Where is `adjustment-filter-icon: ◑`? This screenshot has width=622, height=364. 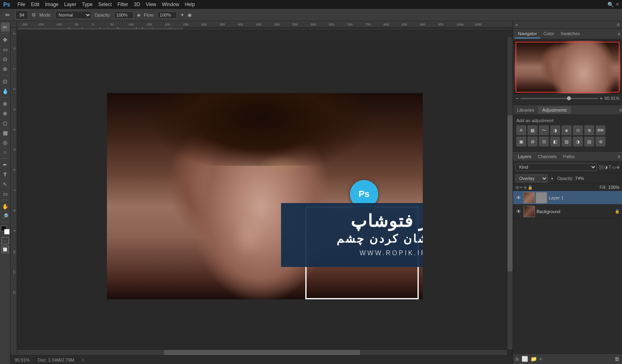 adjustment-filter-icon: ◑ is located at coordinates (606, 167).